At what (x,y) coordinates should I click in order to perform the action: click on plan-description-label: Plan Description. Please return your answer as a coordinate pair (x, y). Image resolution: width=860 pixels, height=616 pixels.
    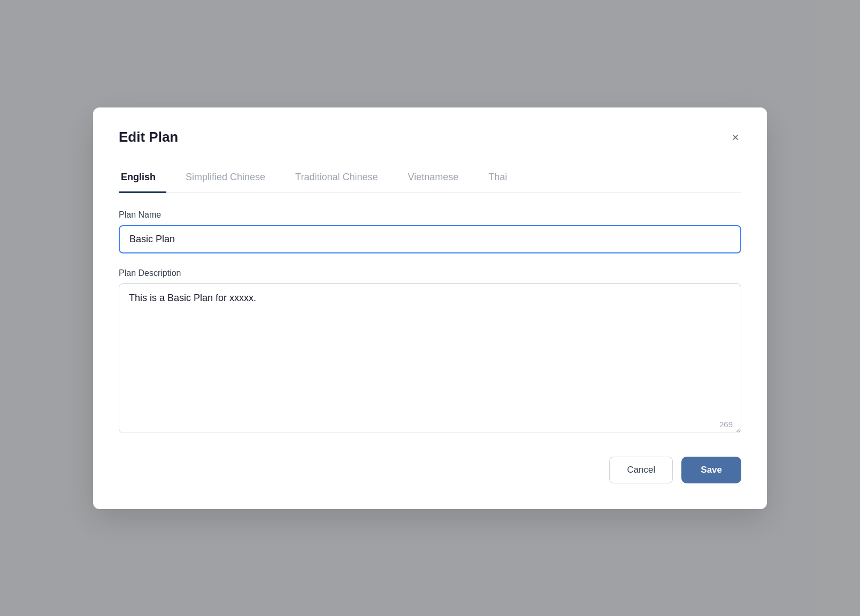
    Looking at the image, I should click on (430, 273).